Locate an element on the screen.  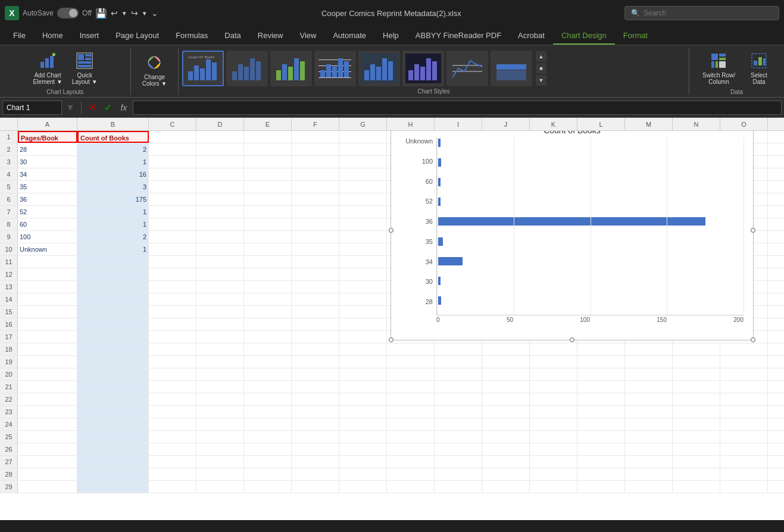
tab-page-layout: Page Layout is located at coordinates (137, 36).